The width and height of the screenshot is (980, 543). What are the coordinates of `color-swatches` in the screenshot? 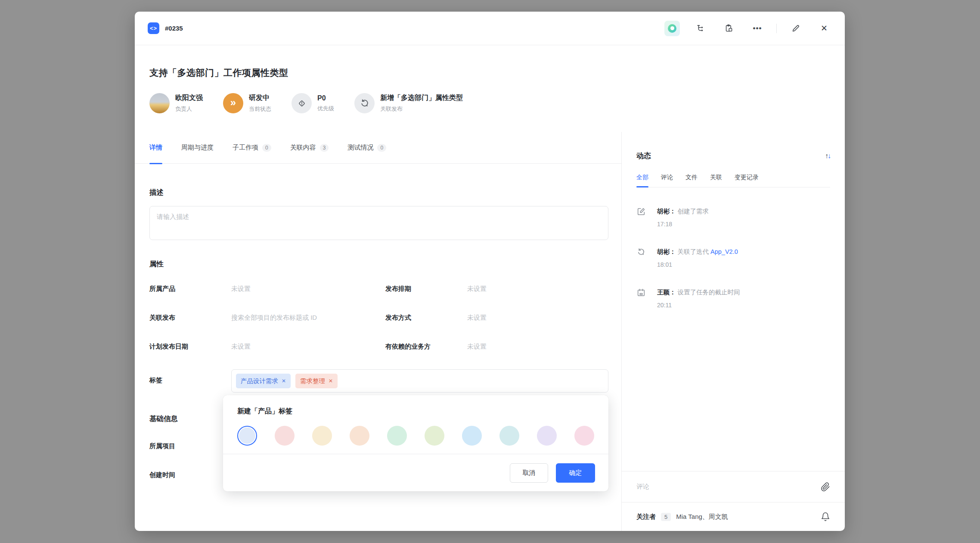 It's located at (416, 431).